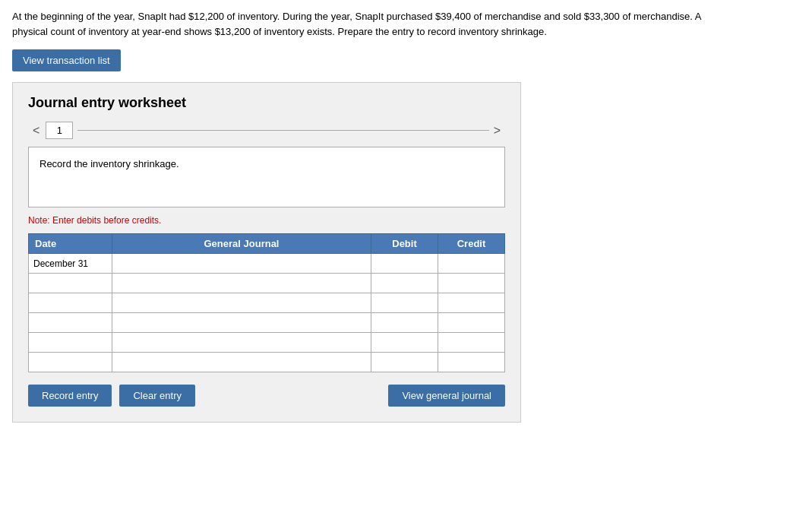 The height and width of the screenshot is (532, 812). I want to click on col-header-debit: Debit, so click(405, 244).